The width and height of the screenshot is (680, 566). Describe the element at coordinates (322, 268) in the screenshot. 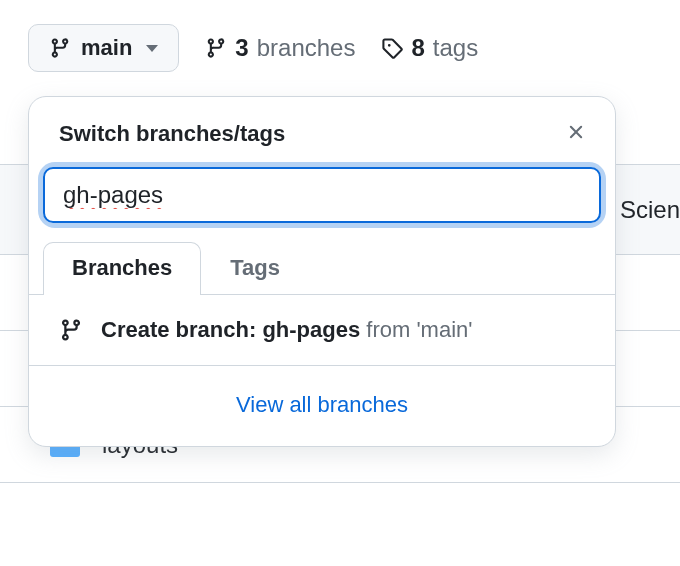

I see `ref-type-tabs: Branches Tags` at that location.